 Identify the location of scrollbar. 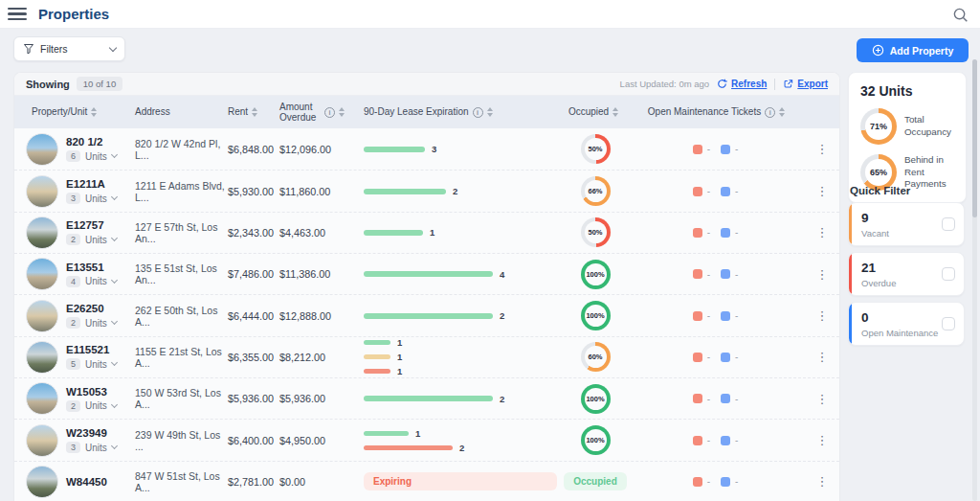
(974, 280).